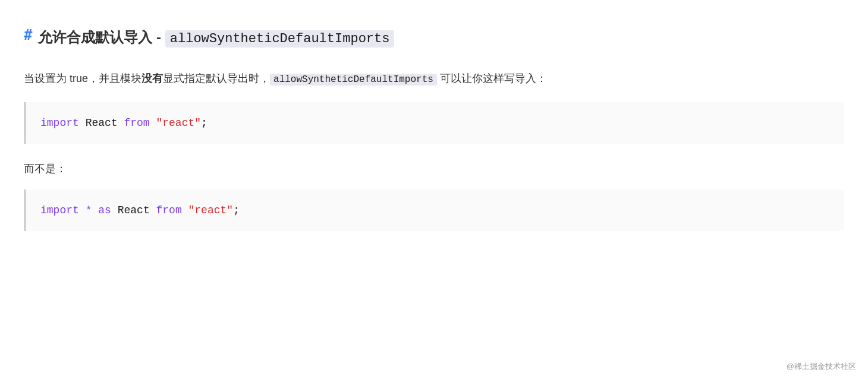 The image size is (868, 379). I want to click on code-block-2-content: import * as React from "react";, so click(140, 210).